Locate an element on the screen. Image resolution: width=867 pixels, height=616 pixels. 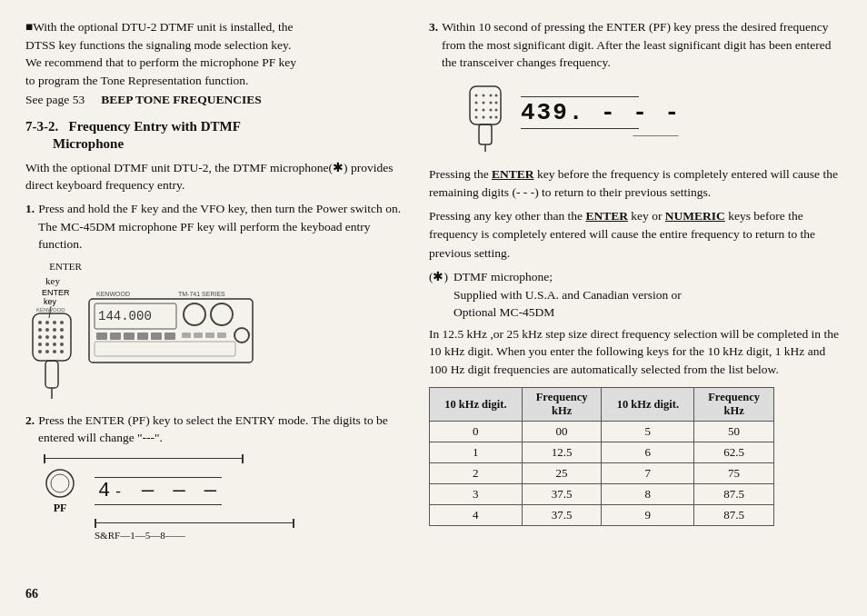
table-cell: 1 is located at coordinates (476, 452).